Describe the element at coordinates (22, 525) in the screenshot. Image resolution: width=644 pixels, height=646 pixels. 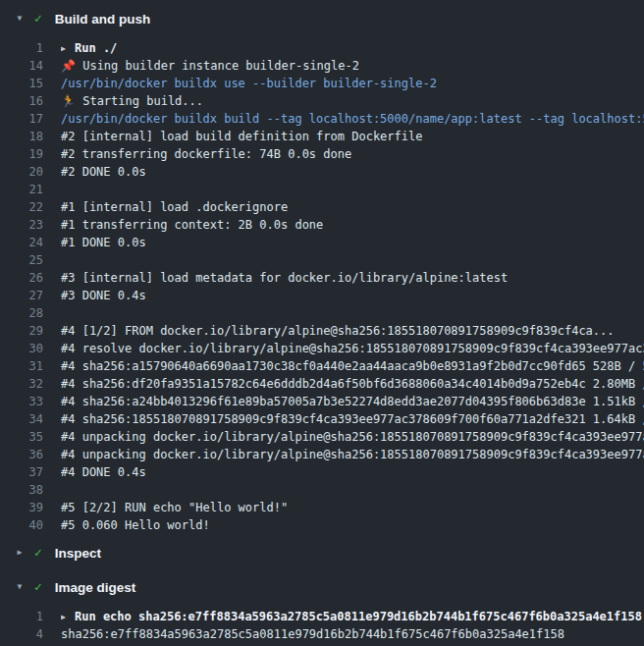
I see `line-number: 40` at that location.